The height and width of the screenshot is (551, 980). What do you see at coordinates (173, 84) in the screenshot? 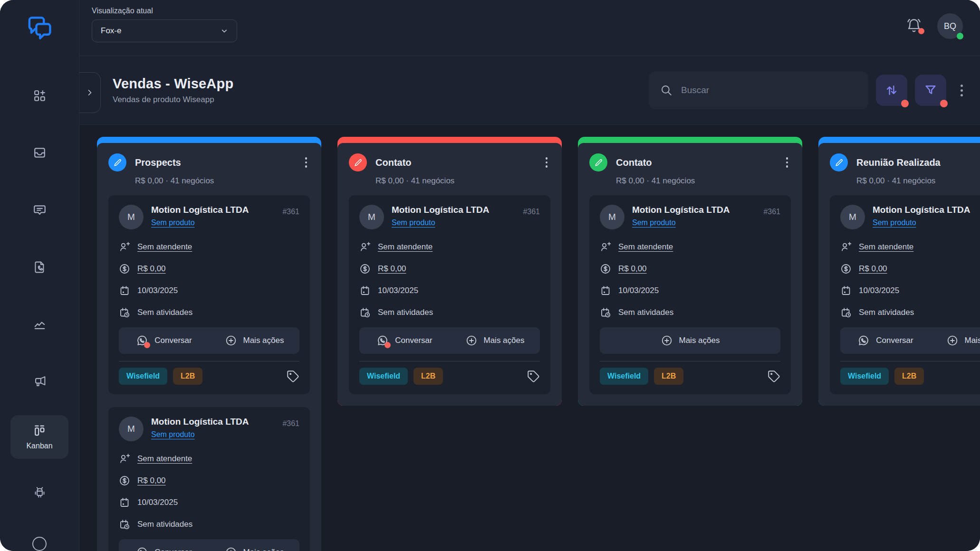
I see `page-title: Vendas - WiseApp` at bounding box center [173, 84].